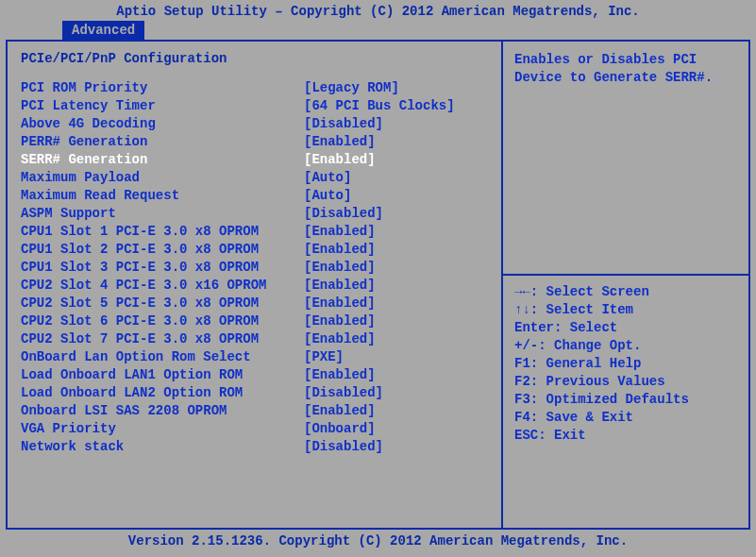 The width and height of the screenshot is (756, 557). Describe the element at coordinates (162, 160) in the screenshot. I see `setting-label: SERR# Generation` at that location.